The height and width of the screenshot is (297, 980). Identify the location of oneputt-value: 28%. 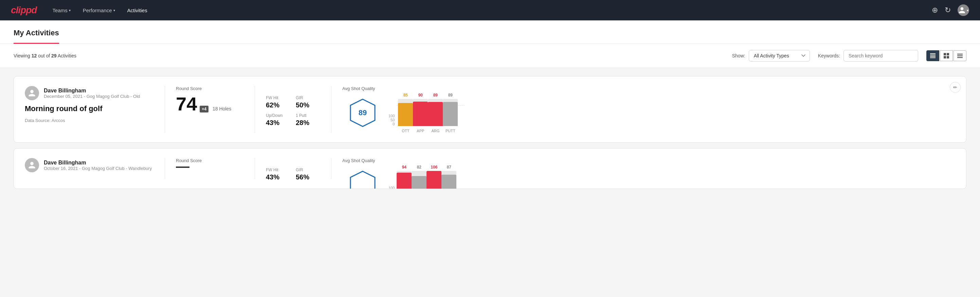
(308, 123).